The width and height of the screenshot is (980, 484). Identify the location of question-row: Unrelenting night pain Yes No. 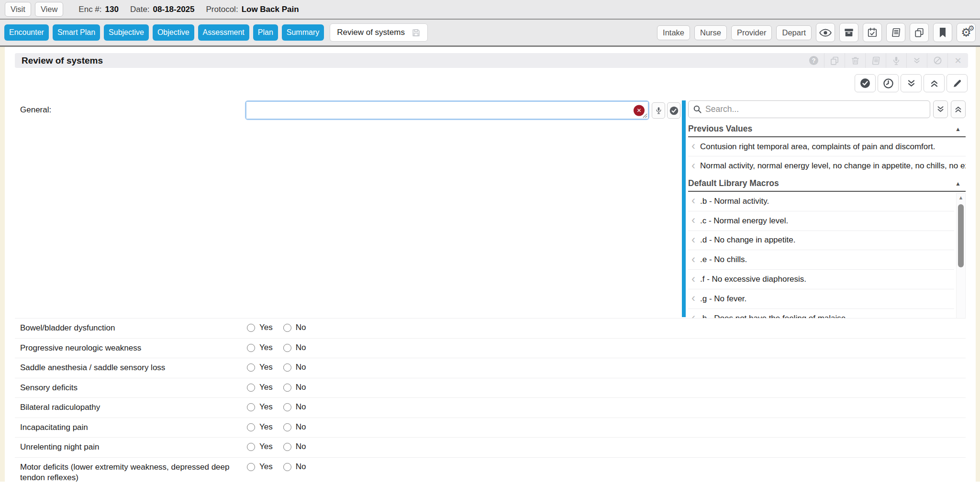
(490, 447).